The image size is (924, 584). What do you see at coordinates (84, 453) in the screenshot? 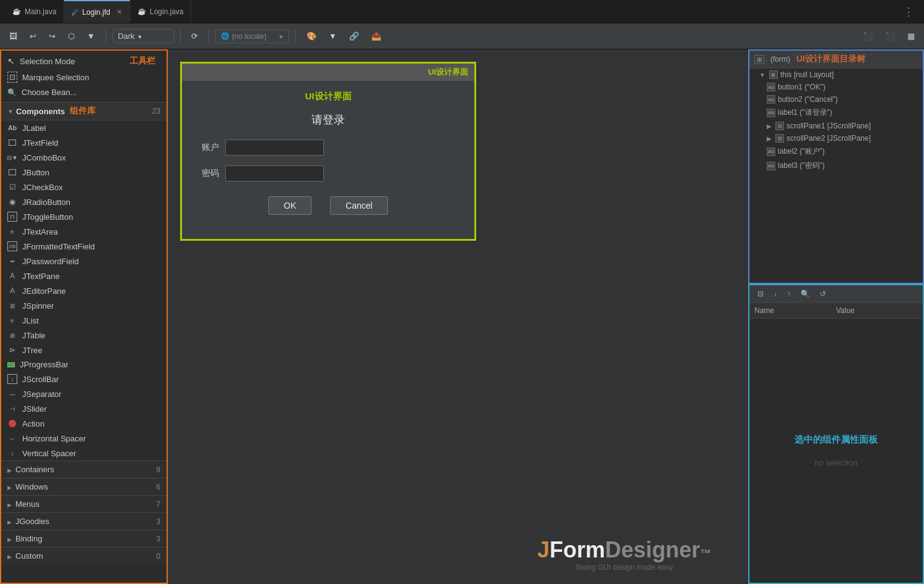
I see `comp-vertical-spacer: ↕ Vertical Spacer` at bounding box center [84, 453].